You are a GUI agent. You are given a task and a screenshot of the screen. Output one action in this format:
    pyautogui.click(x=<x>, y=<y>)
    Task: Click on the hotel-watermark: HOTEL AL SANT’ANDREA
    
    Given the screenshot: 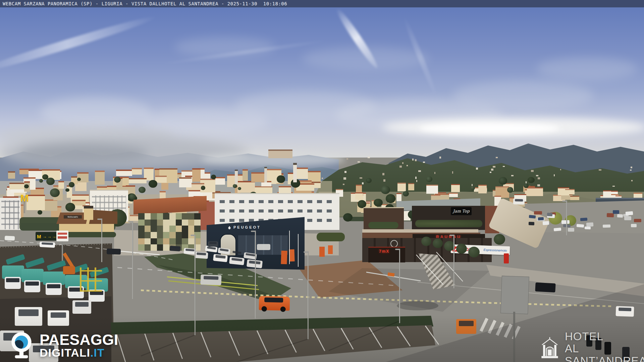 What is the action you would take?
    pyautogui.click(x=592, y=346)
    